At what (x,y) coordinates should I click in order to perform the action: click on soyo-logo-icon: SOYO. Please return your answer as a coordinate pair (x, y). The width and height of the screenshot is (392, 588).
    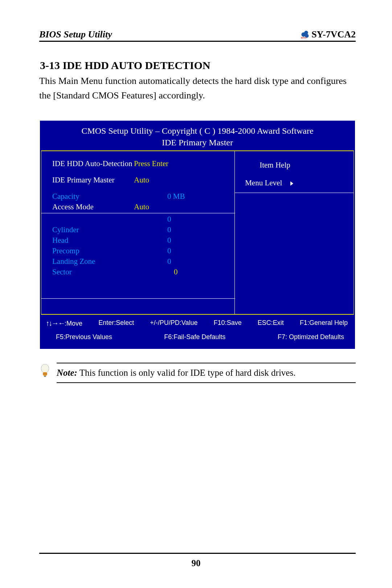
    Looking at the image, I should click on (305, 35).